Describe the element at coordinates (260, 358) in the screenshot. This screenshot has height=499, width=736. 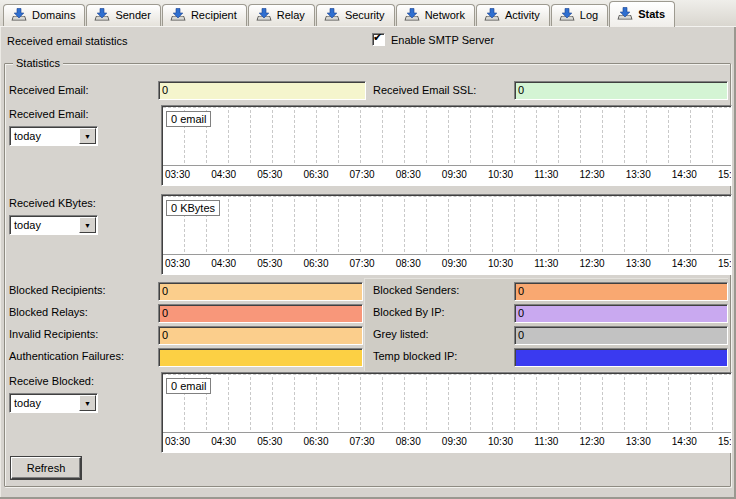
I see `authentication-failures-field` at that location.